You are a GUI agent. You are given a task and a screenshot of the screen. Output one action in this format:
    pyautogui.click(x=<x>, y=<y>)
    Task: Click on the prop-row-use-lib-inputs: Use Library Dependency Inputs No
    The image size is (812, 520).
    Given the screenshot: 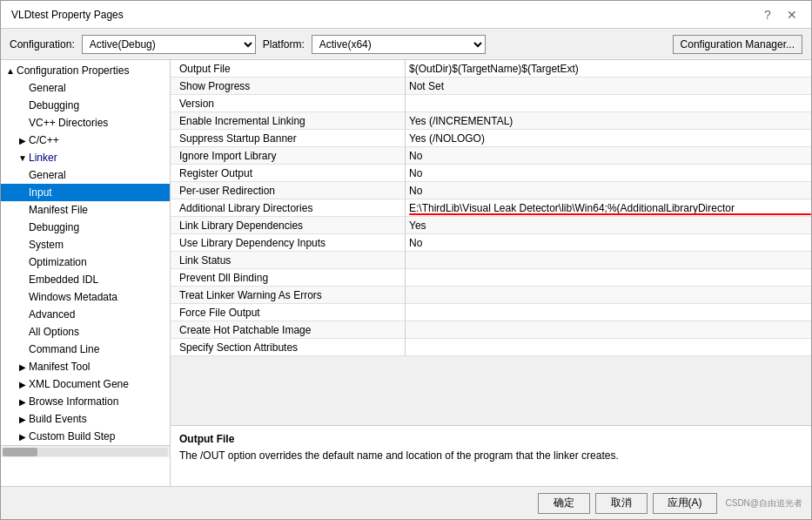 What is the action you would take?
    pyautogui.click(x=491, y=243)
    